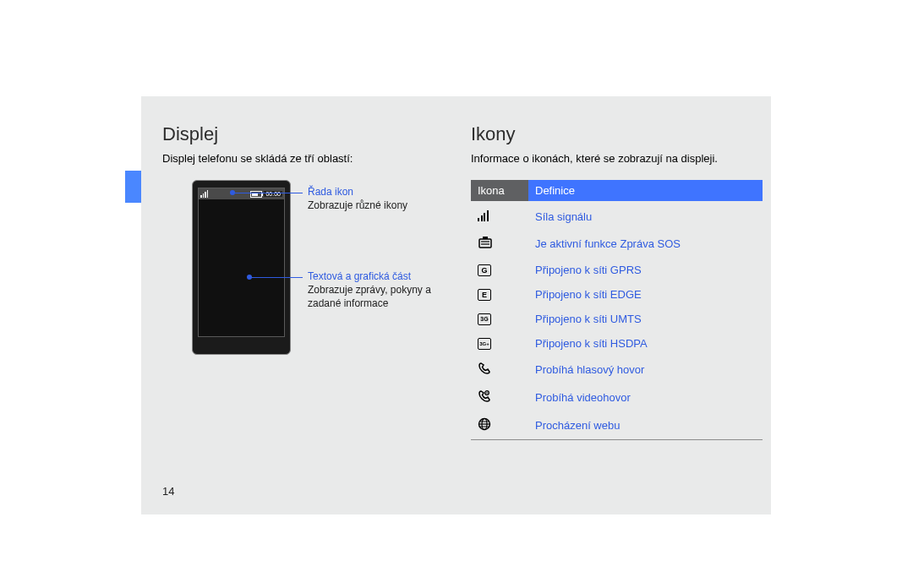 The height and width of the screenshot is (588, 913). I want to click on icon-cell-umts: 3G, so click(500, 319).